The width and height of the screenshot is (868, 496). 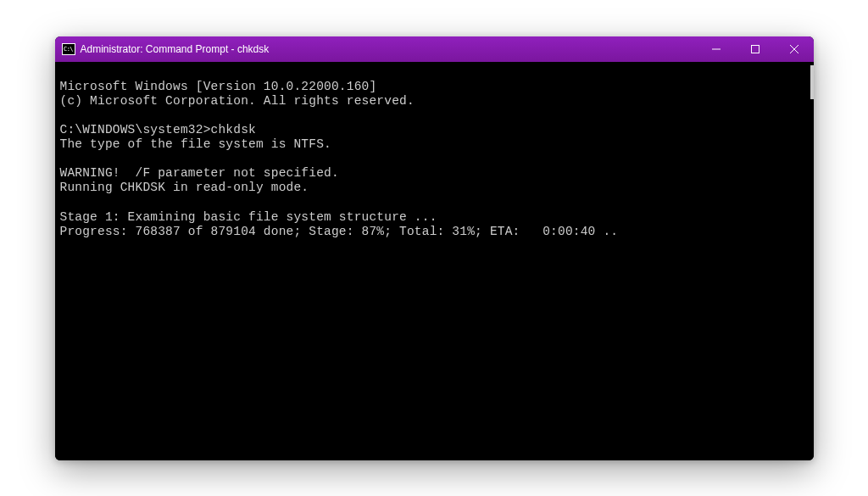 I want to click on output-line: The type of the file system is NTFS., so click(x=196, y=144).